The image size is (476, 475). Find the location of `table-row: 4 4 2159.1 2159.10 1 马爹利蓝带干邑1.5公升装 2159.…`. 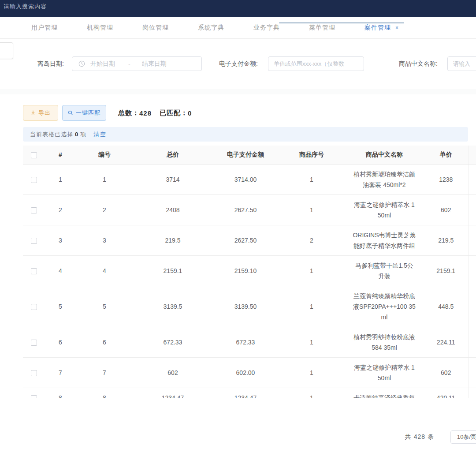

table-row: 4 4 2159.1 2159.10 1 马爹利蓝带干邑1.5公升装 2159.… is located at coordinates (249, 271).